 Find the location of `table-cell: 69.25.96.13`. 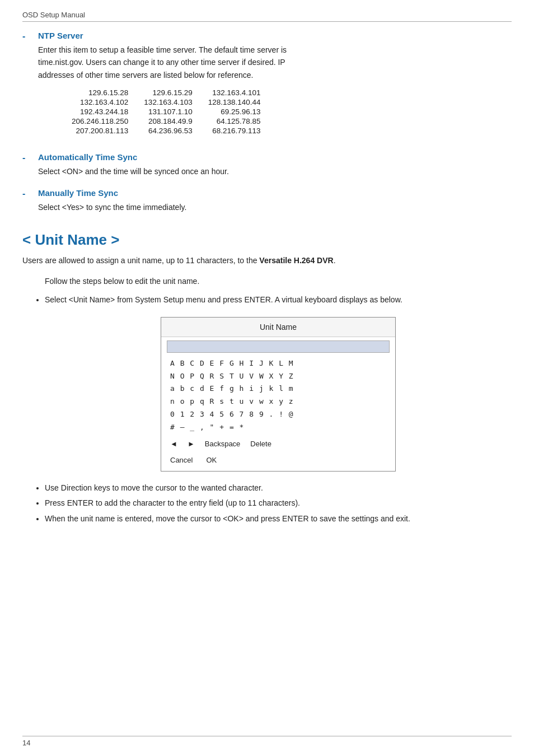

table-cell: 69.25.96.13 is located at coordinates (242, 112).